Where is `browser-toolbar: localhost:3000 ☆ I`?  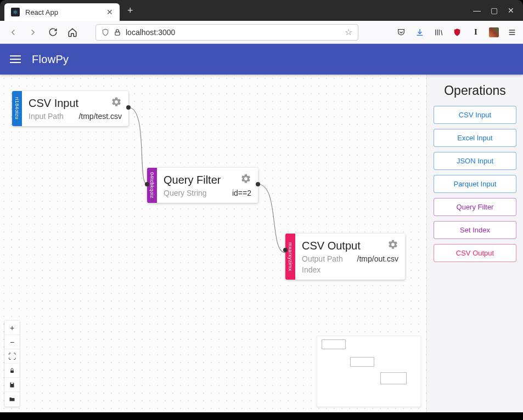
browser-toolbar: localhost:3000 ☆ I is located at coordinates (261, 32).